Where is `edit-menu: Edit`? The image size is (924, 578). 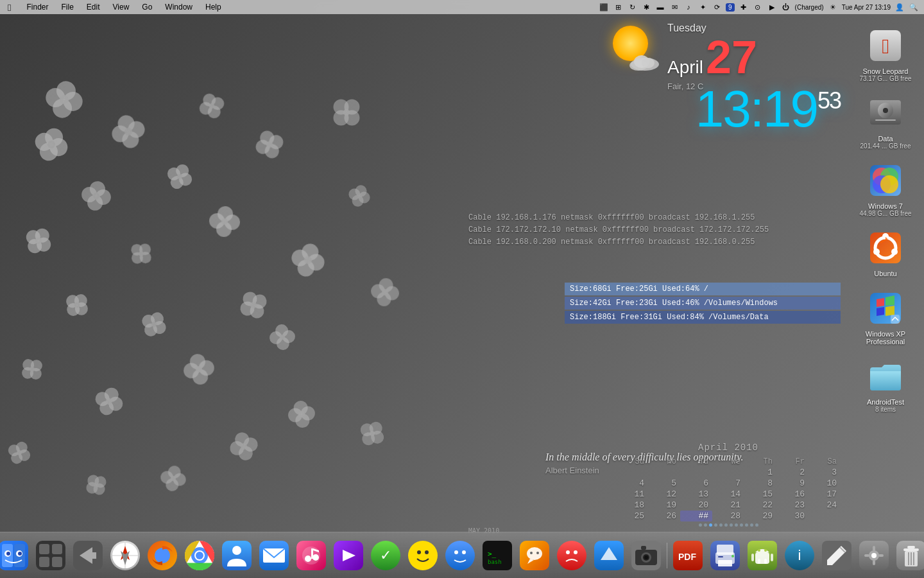 edit-menu: Edit is located at coordinates (94, 7).